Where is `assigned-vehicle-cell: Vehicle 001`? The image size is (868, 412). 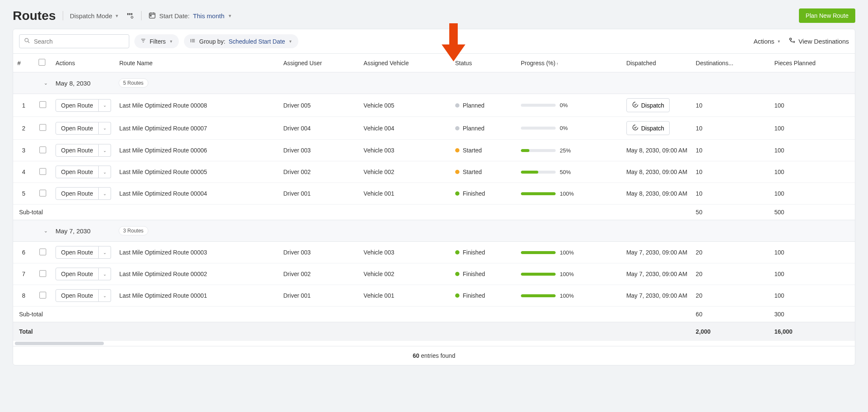
assigned-vehicle-cell: Vehicle 001 is located at coordinates (405, 296).